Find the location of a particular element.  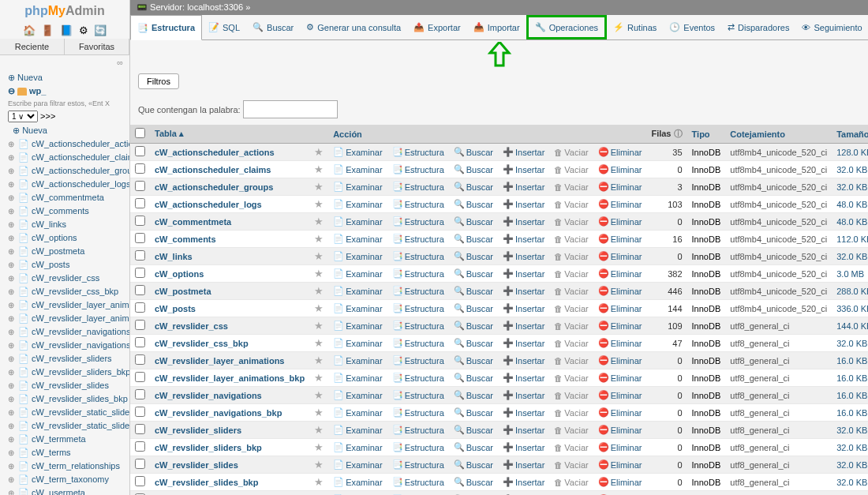

table-name-link: cW_revslider_css_bkp is located at coordinates (202, 343).